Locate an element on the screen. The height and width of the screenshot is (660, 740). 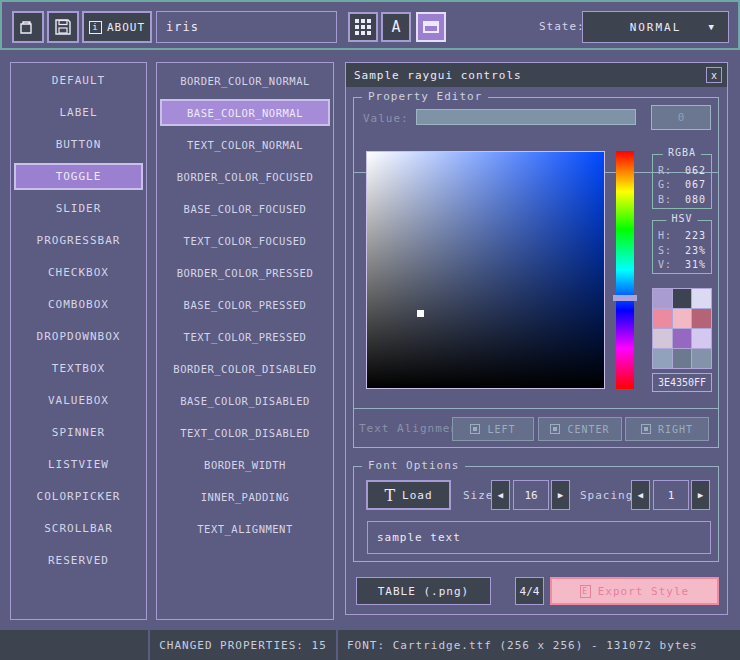
state-dropdown: NORMAL ▼ is located at coordinates (656, 27).